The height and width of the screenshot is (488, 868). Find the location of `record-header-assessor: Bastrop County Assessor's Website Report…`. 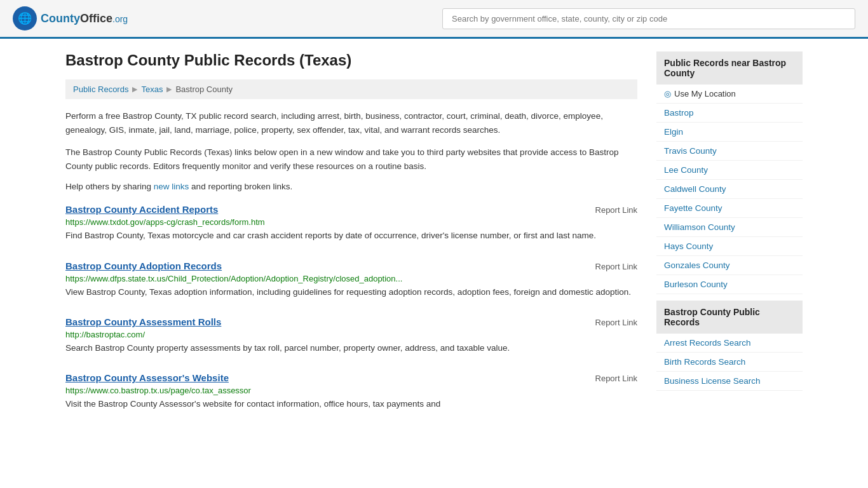

record-header-assessor: Bastrop County Assessor's Website Report… is located at coordinates (351, 377).